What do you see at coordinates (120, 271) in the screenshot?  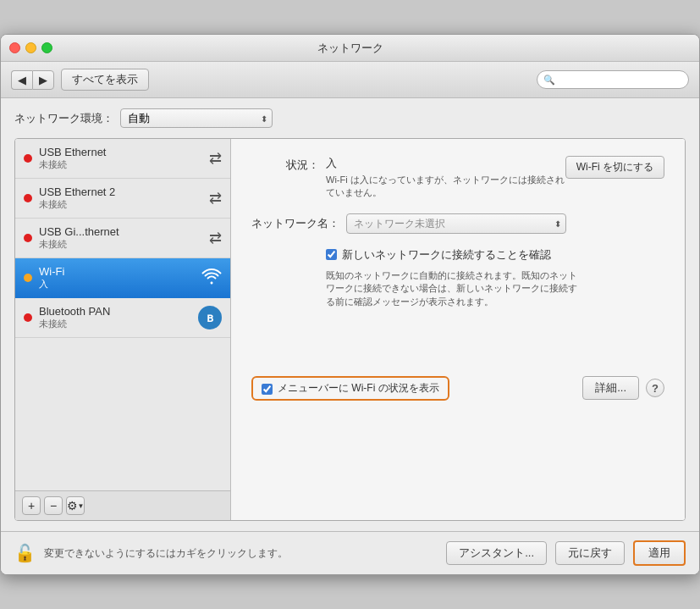 I see `item-name: Wi-Fi` at bounding box center [120, 271].